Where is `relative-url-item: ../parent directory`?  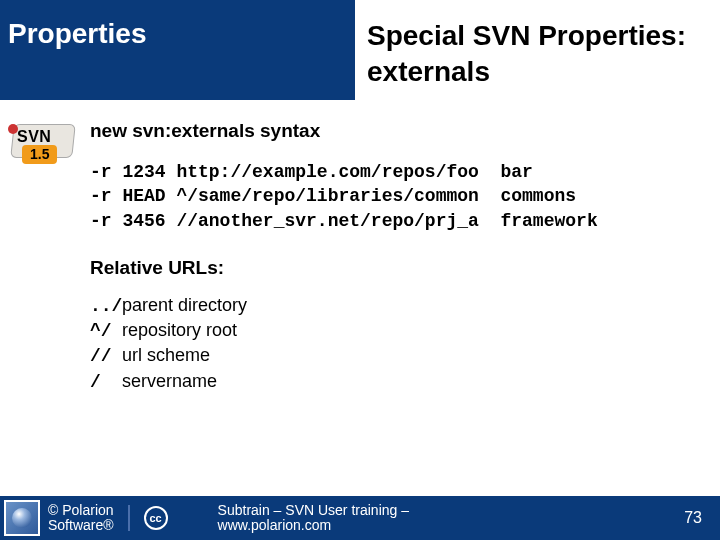 relative-url-item: ../parent directory is located at coordinates (344, 306).